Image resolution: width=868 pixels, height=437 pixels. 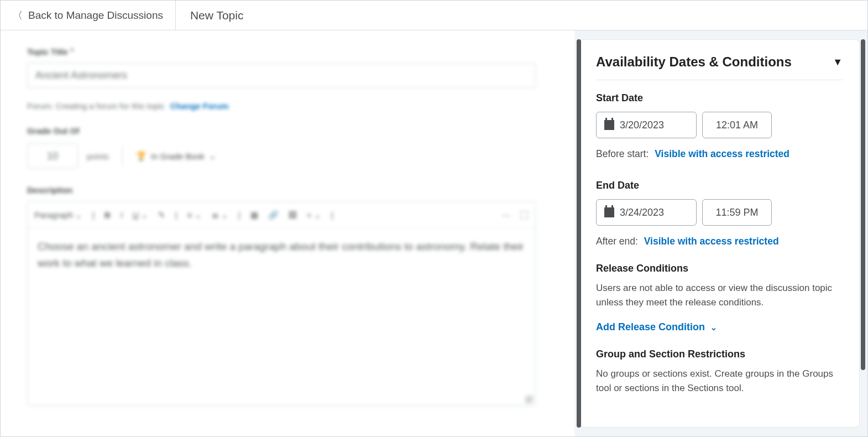 I want to click on more-button: + ⌄, so click(x=314, y=215).